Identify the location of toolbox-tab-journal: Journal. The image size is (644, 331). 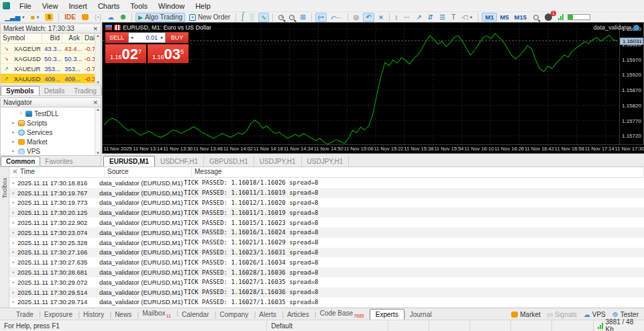
(421, 314).